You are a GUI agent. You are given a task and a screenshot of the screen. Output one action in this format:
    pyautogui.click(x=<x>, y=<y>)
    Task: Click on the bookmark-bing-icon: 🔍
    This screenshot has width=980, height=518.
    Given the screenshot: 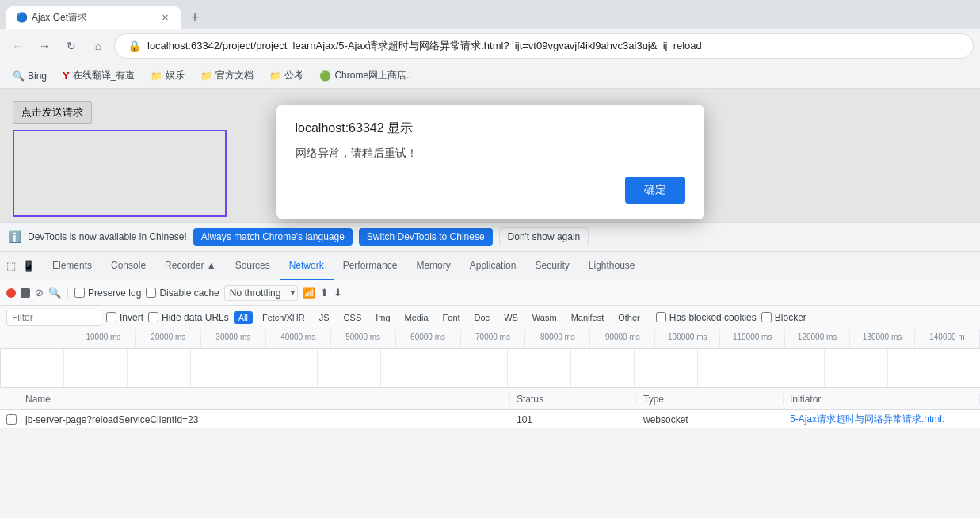 What is the action you would take?
    pyautogui.click(x=19, y=76)
    